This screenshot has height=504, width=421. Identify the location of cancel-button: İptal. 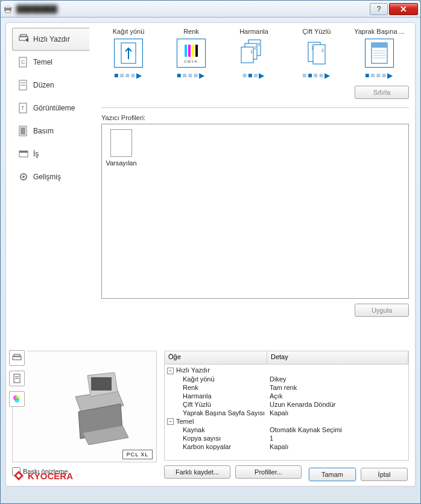
(384, 474).